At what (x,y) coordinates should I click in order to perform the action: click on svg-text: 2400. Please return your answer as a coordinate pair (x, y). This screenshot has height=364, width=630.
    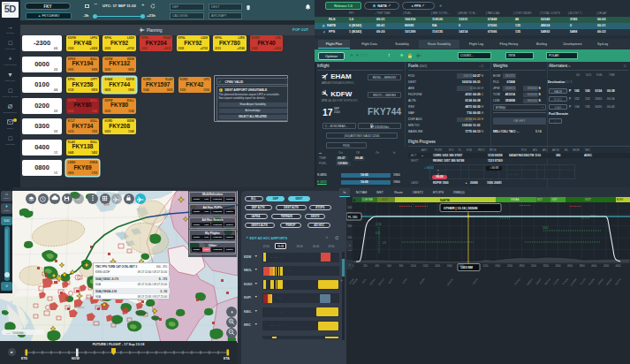
    Looking at the image, I should click on (497, 266).